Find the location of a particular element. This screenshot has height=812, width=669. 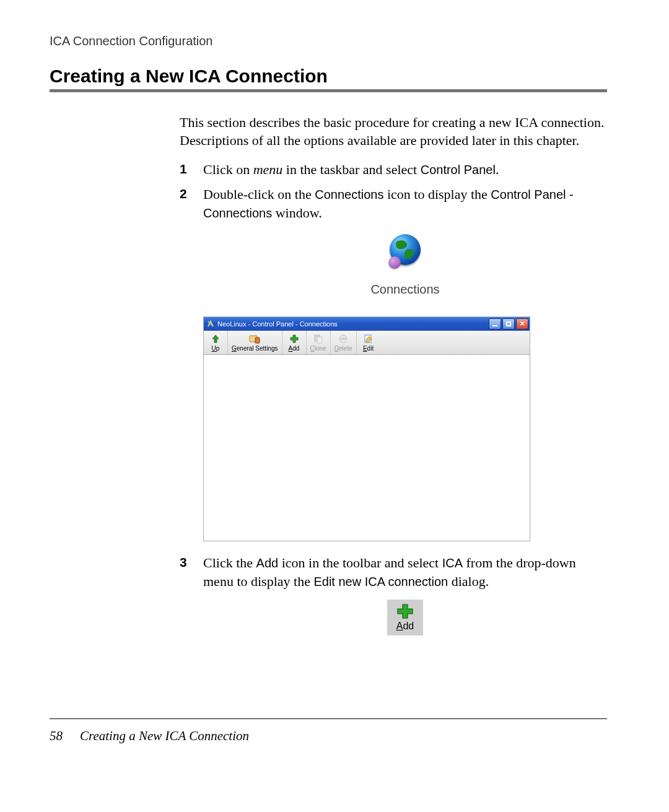

step-3-ica-term: ICA is located at coordinates (452, 563).